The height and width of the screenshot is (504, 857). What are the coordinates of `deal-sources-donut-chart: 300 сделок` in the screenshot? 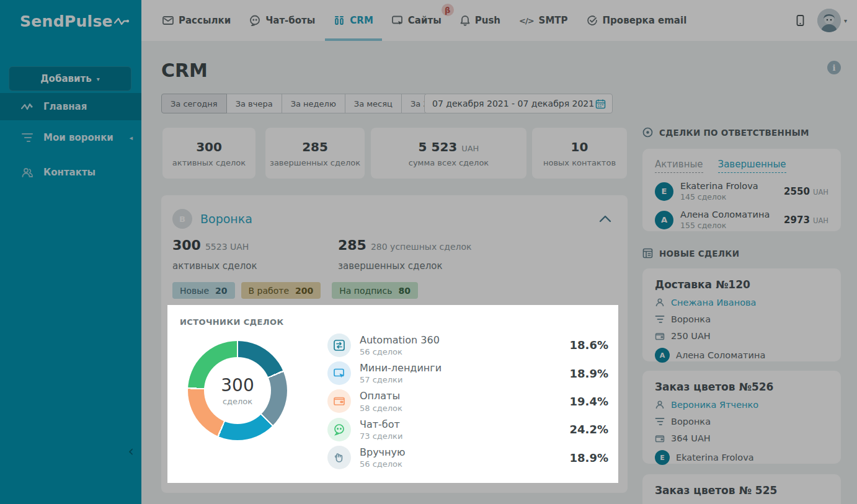 It's located at (238, 391).